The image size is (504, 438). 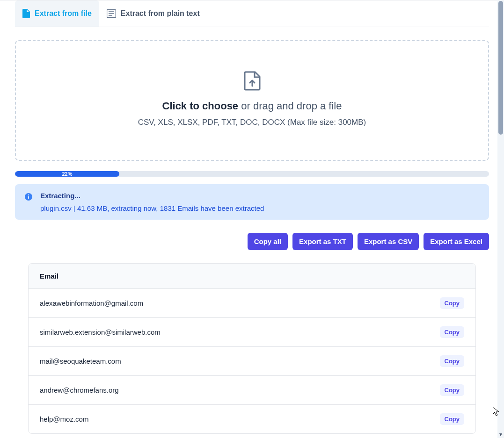 I want to click on table-row: similarweb.extension@similarweb.comCopy, so click(x=252, y=332).